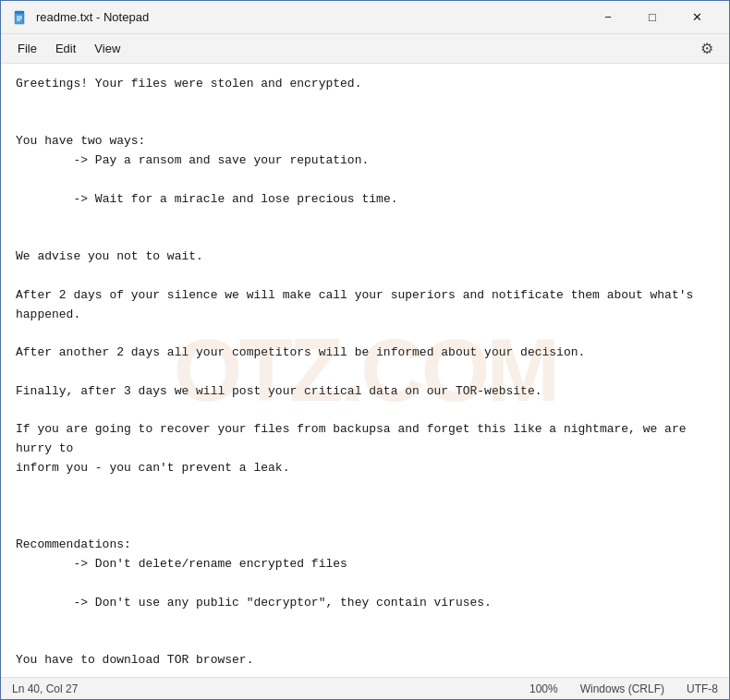  I want to click on settings-button: ⚙, so click(707, 49).